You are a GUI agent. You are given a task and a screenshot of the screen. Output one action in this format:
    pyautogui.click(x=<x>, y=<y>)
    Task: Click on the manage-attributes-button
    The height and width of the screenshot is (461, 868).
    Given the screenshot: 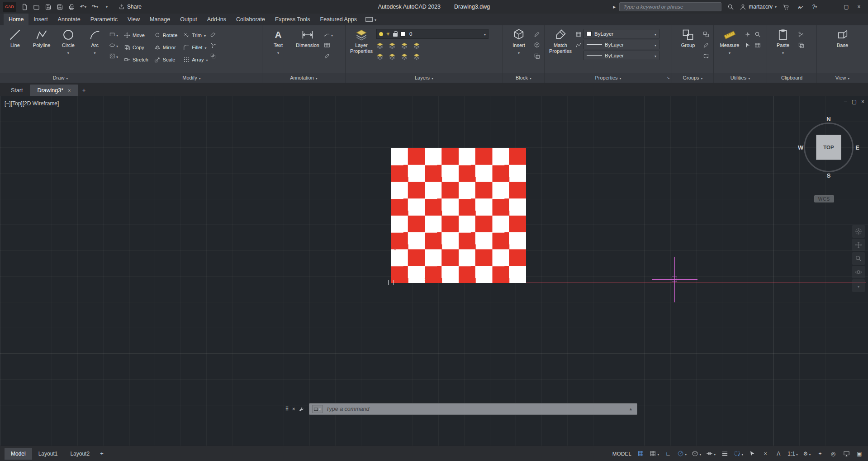 What is the action you would take?
    pyautogui.click(x=537, y=56)
    